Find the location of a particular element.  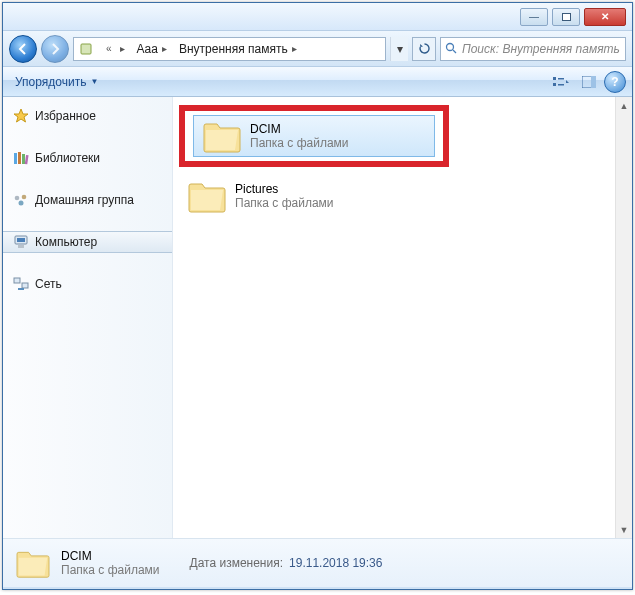

view-options-button is located at coordinates (561, 82).